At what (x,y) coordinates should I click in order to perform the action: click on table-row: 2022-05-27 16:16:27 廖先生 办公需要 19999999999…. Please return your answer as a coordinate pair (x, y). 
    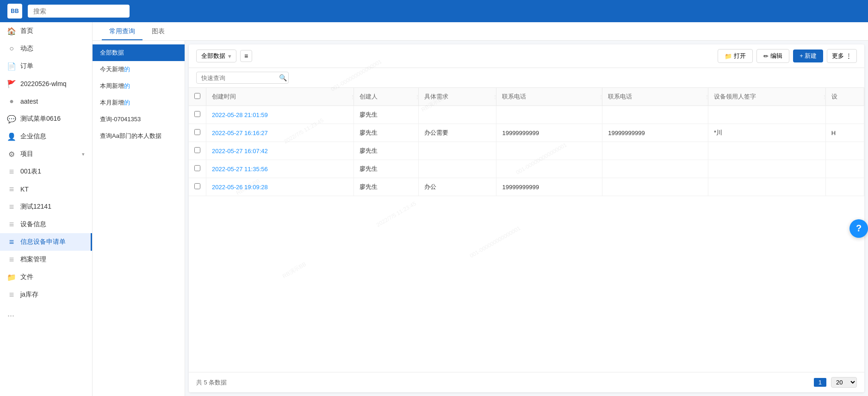
    Looking at the image, I should click on (527, 133).